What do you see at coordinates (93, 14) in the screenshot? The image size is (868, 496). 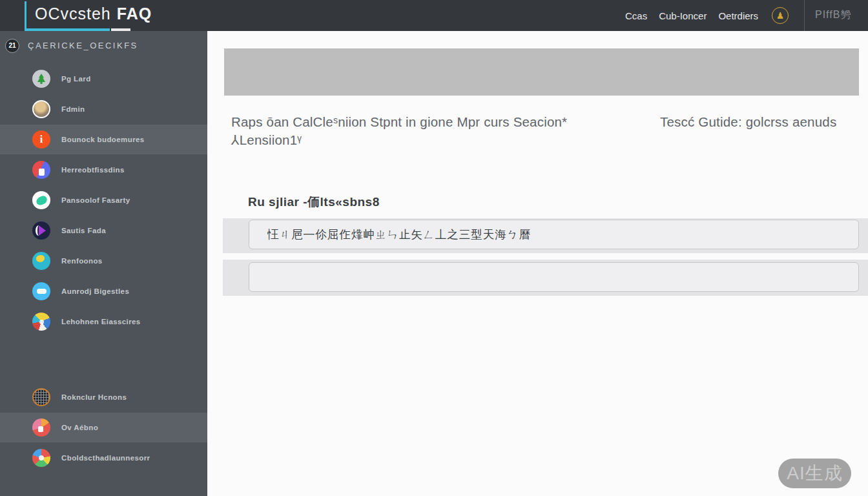 I see `app-logo: OCvcstehFAQ` at bounding box center [93, 14].